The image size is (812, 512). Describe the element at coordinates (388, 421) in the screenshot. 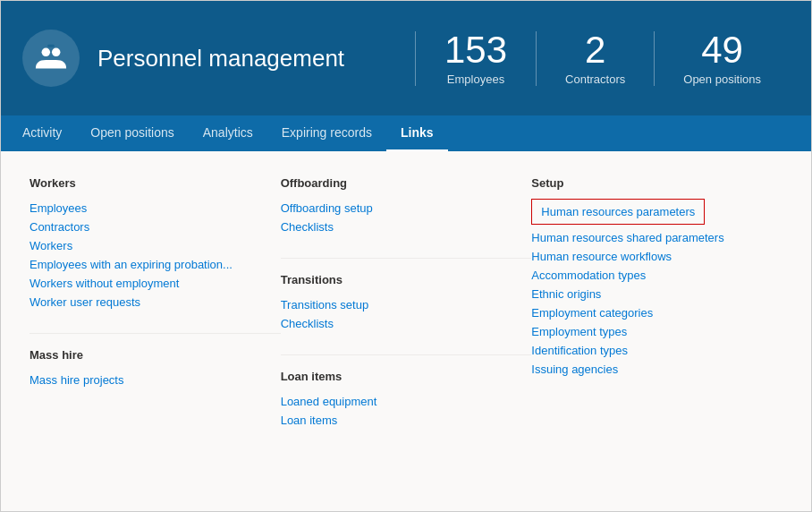

I see `link-loan-items: Loan items` at that location.